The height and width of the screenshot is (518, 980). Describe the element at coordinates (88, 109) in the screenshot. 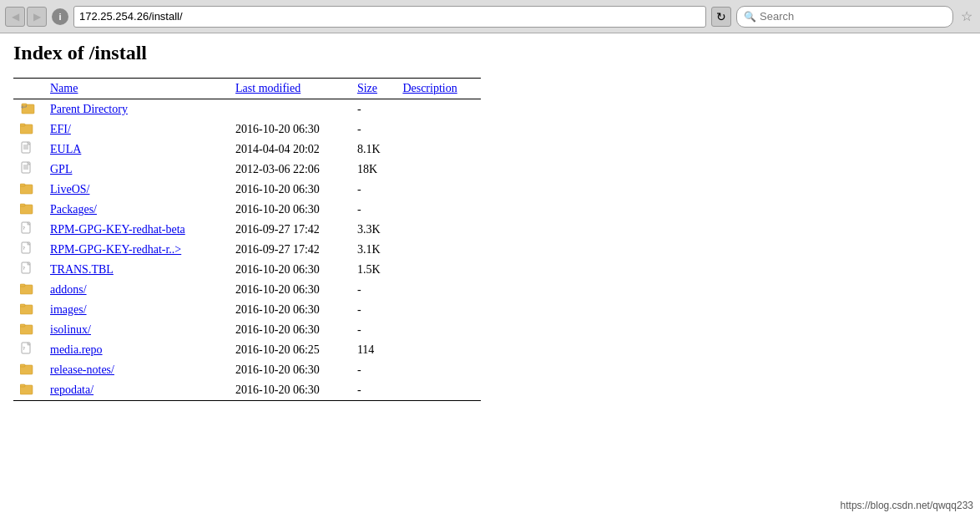

I see `parent-dir-link: Parent Directory` at that location.